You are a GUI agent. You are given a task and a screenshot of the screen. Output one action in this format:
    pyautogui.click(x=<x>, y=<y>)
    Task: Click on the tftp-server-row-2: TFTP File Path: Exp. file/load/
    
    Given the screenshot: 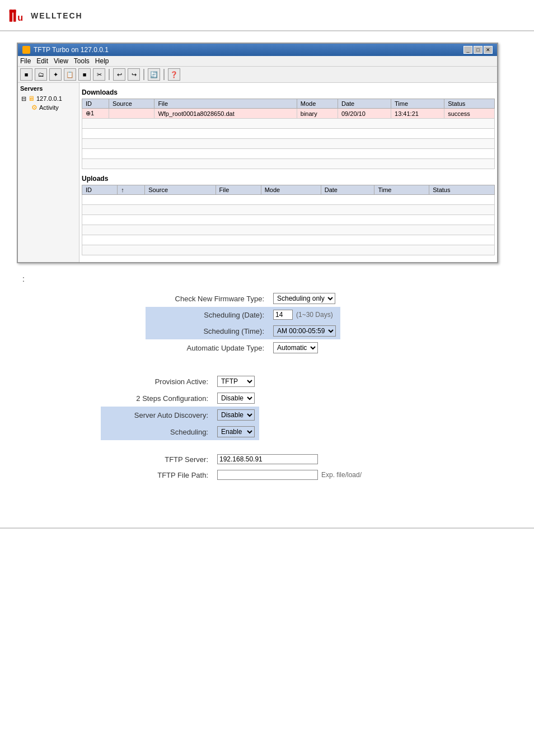 What is the action you would take?
    pyautogui.click(x=233, y=475)
    